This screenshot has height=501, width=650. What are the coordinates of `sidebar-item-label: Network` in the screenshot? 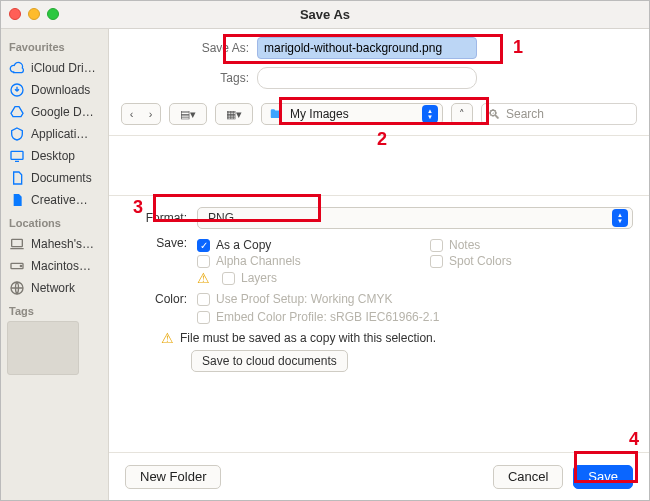 It's located at (53, 288).